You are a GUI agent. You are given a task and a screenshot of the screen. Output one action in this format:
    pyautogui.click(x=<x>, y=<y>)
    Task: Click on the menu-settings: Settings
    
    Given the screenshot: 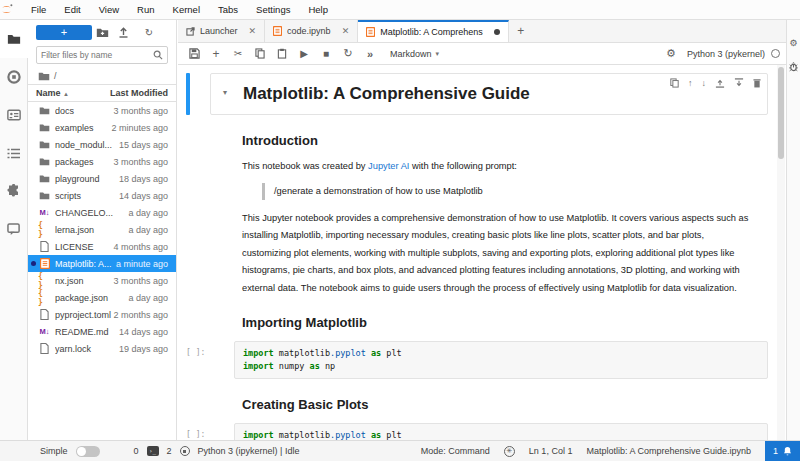 What is the action you would take?
    pyautogui.click(x=273, y=10)
    